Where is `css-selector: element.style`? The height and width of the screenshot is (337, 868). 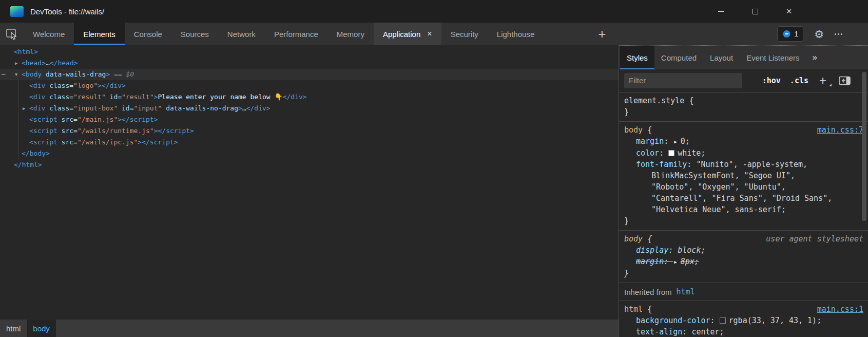
css-selector: element.style is located at coordinates (654, 101).